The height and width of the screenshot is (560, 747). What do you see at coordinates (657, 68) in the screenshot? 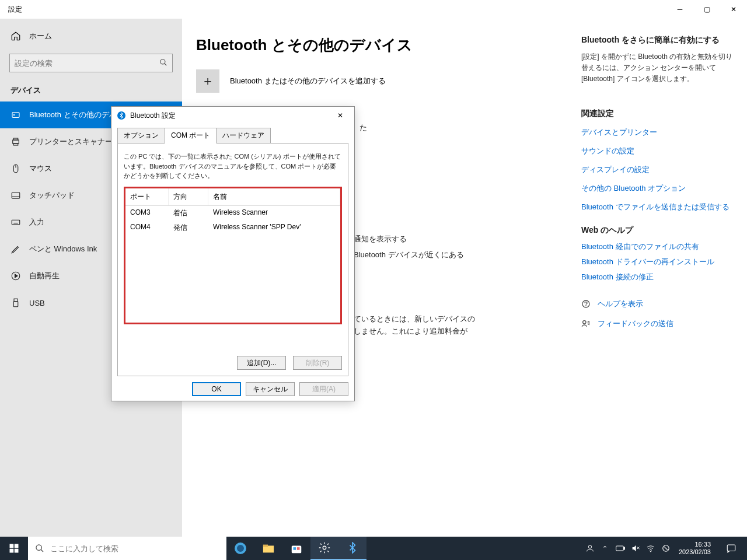
I see `side-text-quick: [設定] を開かずに Bluetooth の有効と無効を切り替えるには、アクショ…` at bounding box center [657, 68].